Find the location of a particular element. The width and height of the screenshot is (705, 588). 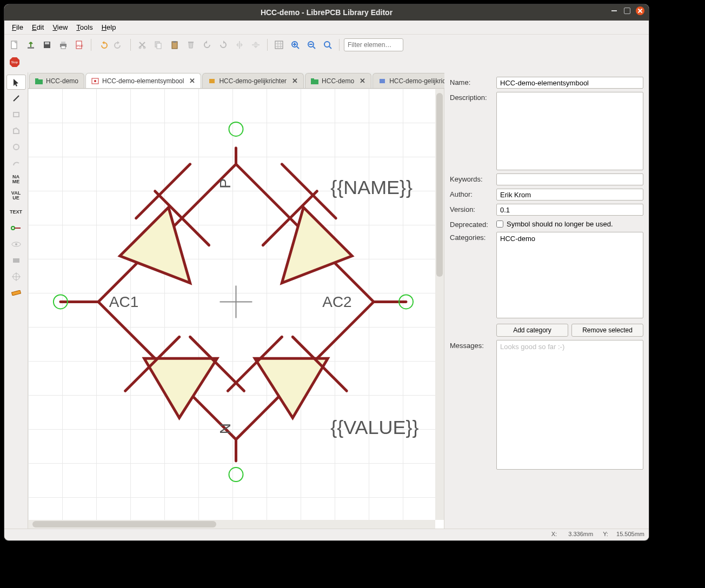

tab-elementsymbool: HCC-demo-elementsymbool ✕ is located at coordinates (143, 81).